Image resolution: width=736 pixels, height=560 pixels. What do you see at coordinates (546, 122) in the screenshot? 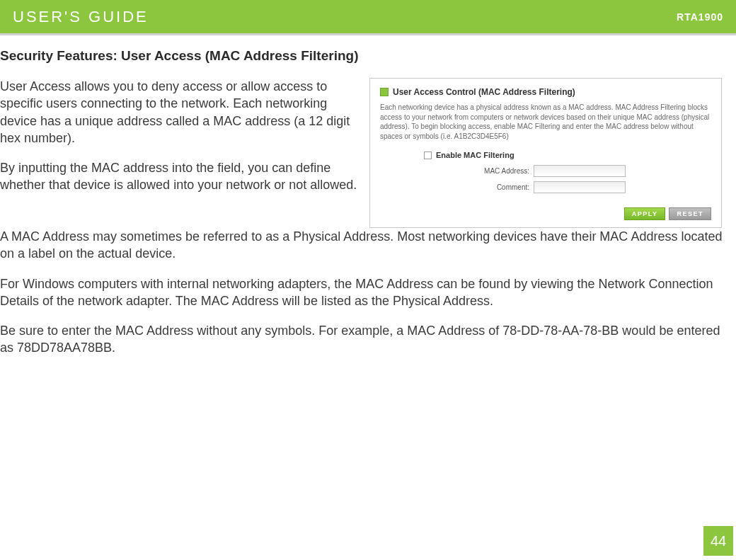
I see `panel-description: Each networking device has a physical ad…` at bounding box center [546, 122].